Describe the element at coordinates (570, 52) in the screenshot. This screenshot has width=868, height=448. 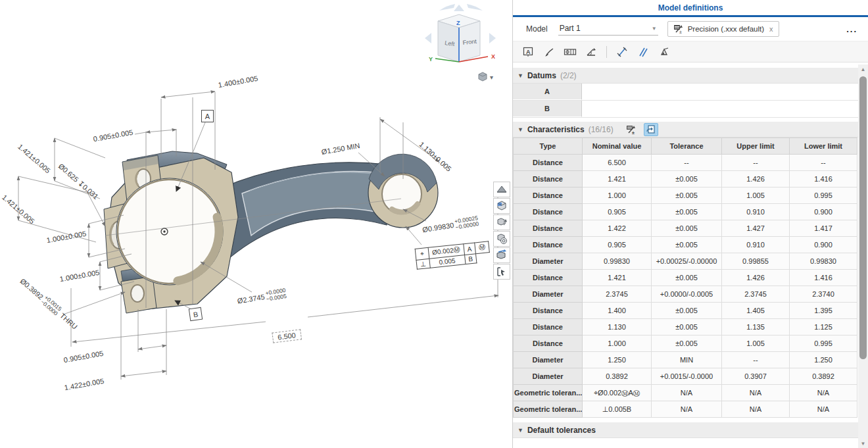
I see `feature-control-frame-button` at that location.